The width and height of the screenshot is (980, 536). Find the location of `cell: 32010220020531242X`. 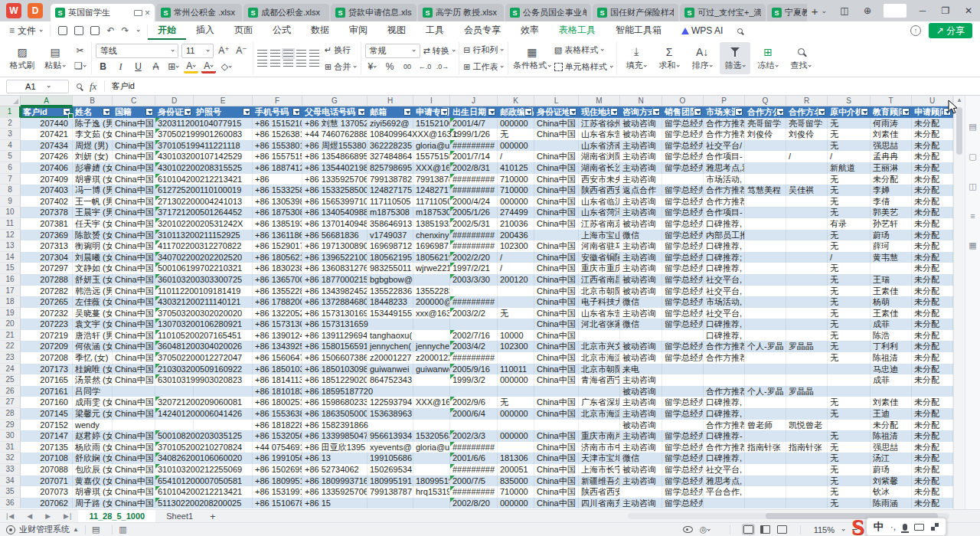

cell: 32010220020531242X is located at coordinates (175, 224).